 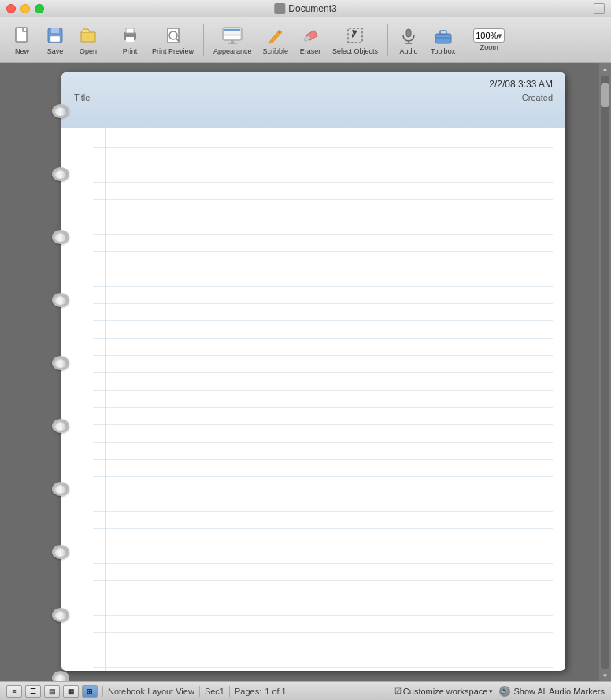 I want to click on new-button: New, so click(x=22, y=39).